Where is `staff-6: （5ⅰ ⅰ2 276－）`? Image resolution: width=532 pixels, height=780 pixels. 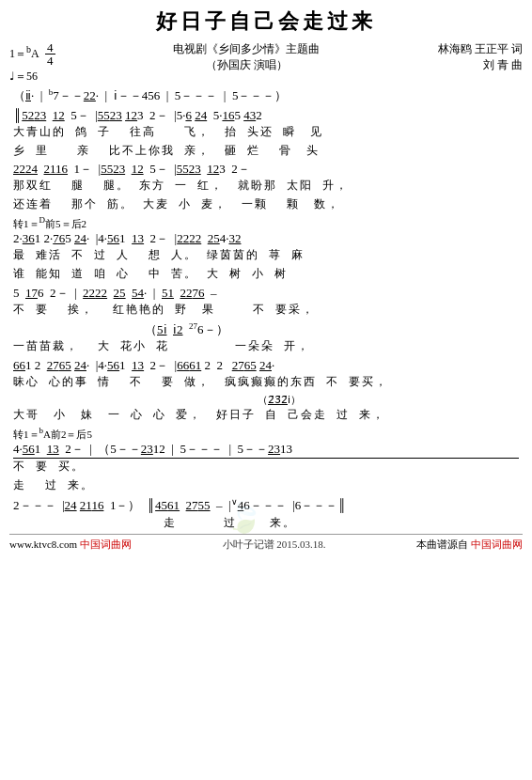
staff-6: （5ⅰ ⅰ2 276－） is located at coordinates (266, 330).